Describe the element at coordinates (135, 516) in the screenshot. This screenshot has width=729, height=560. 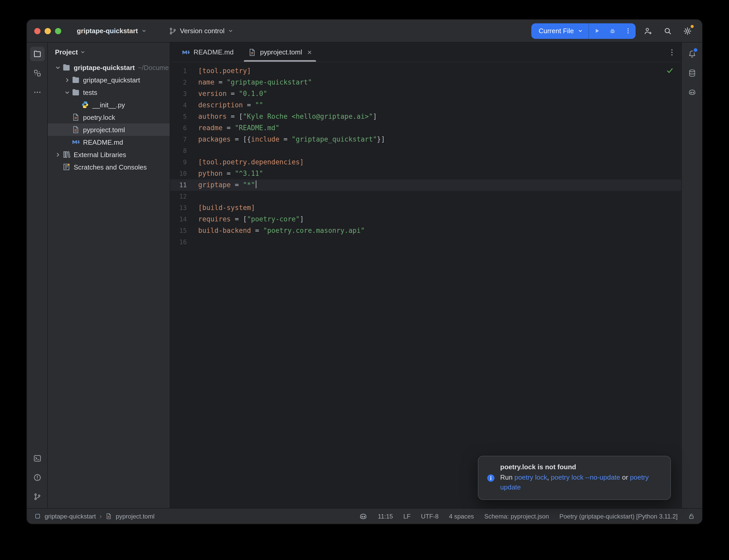
I see `breadcrumb-file: pyproject.toml` at that location.